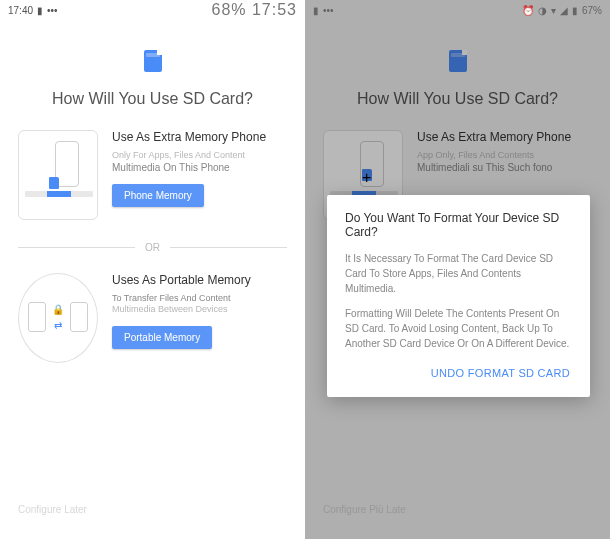  Describe the element at coordinates (200, 168) in the screenshot. I see `option1-sub2: Multimedia On This Phone` at that location.